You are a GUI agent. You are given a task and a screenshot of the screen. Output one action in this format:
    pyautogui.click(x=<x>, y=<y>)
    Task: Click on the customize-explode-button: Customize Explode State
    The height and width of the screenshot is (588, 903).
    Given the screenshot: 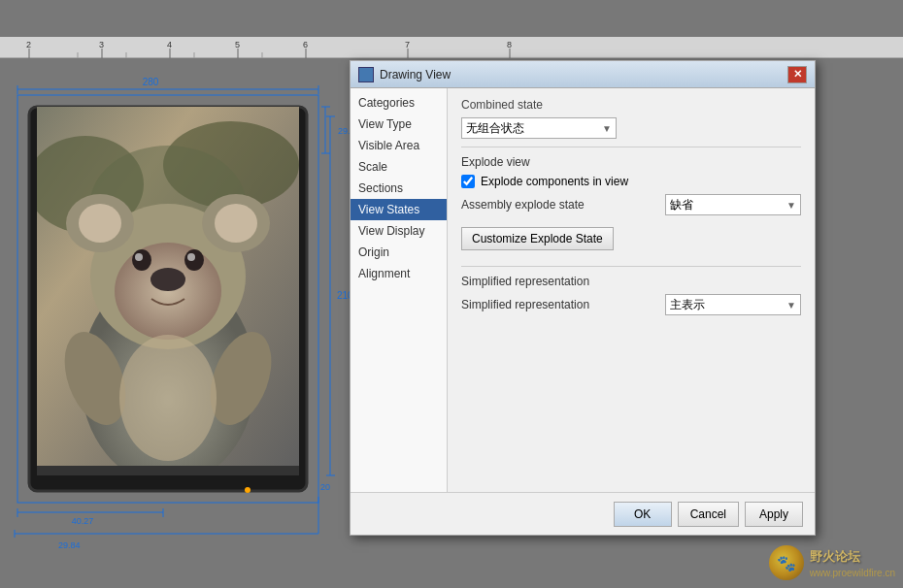 What is the action you would take?
    pyautogui.click(x=538, y=239)
    